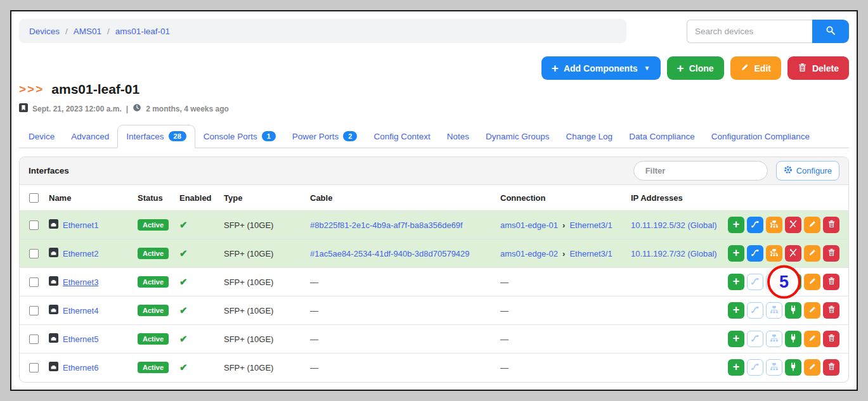 Image resolution: width=868 pixels, height=401 pixels. Describe the element at coordinates (818, 68) in the screenshot. I see `delete-button: Delete` at that location.